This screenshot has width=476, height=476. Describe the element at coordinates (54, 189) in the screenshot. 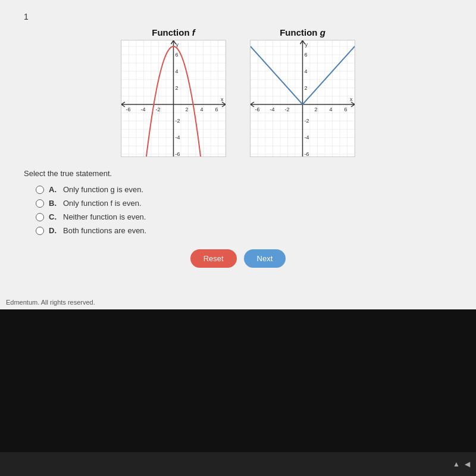

I see `option-a-letter: A.` at that location.